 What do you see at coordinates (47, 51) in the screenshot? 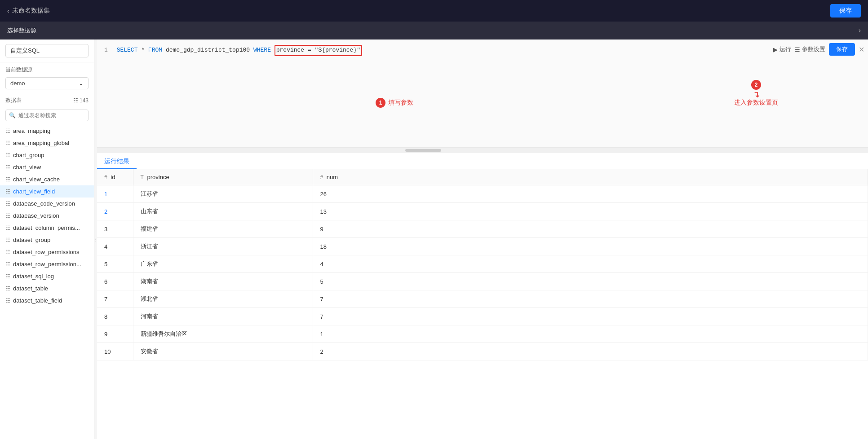
I see `datasource-select-dropdown: 自定义SQL` at bounding box center [47, 51].